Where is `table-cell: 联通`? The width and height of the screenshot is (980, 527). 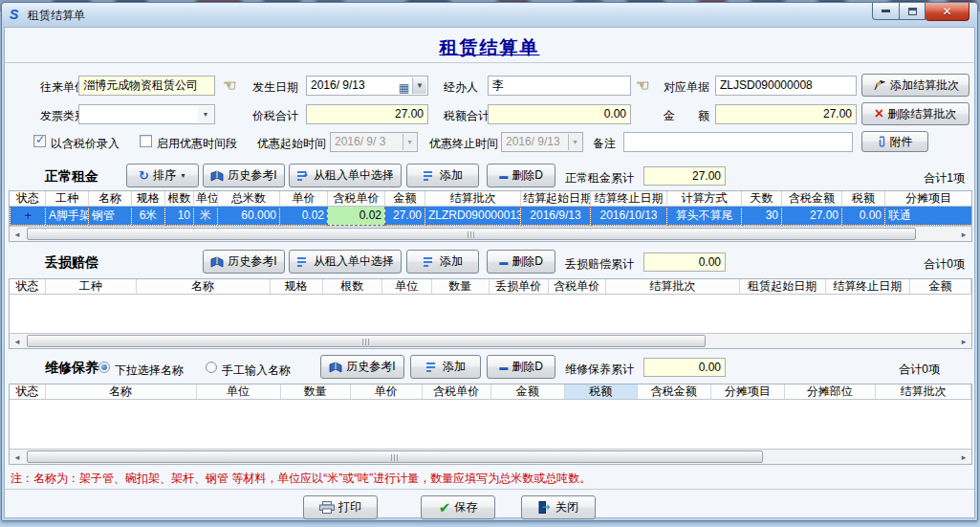
table-cell: 联通 is located at coordinates (929, 215).